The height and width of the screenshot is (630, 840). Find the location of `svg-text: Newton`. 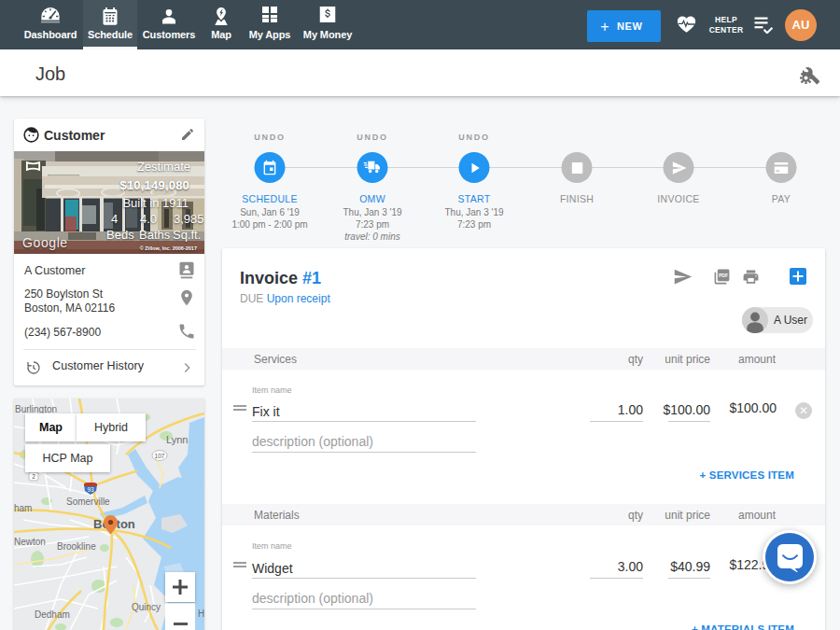

svg-text: Newton is located at coordinates (30, 541).